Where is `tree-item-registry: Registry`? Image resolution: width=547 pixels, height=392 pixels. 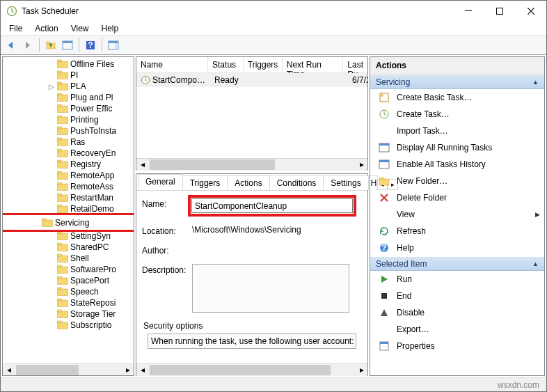 tree-item-registry: Registry is located at coordinates (68, 164).